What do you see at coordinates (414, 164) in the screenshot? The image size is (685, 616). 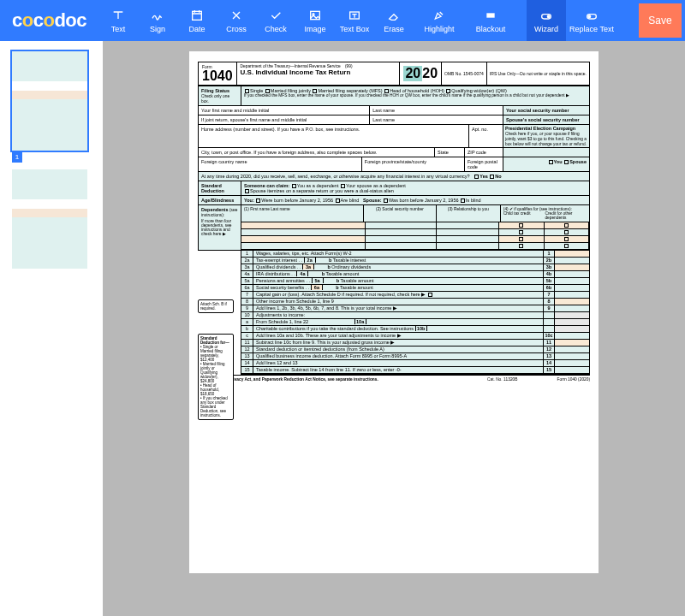 I see `foreign-province-field: Foreign province/state/county` at bounding box center [414, 164].